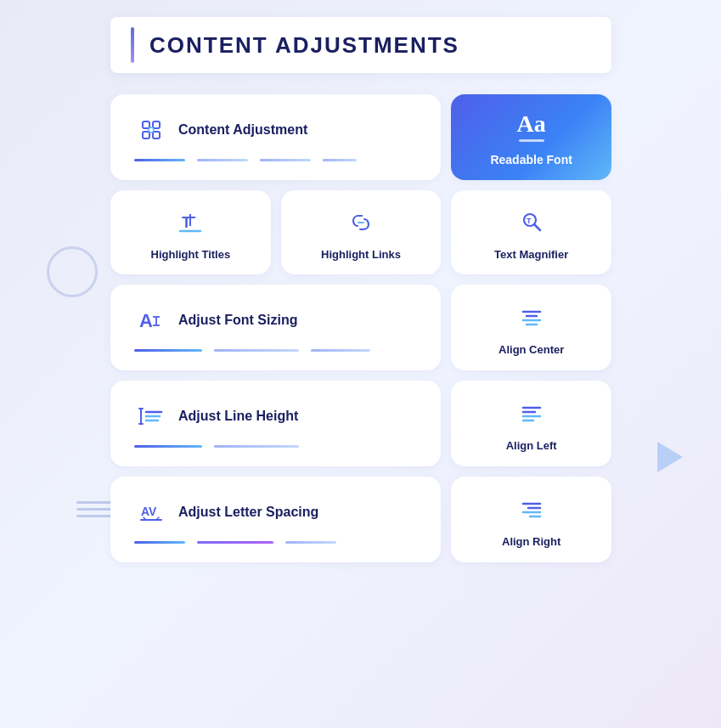  I want to click on content-adjustment-label: Content Adjustment, so click(243, 130).